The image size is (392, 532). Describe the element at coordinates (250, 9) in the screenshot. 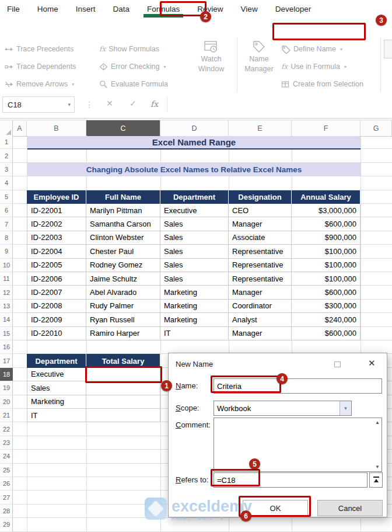

I see `tab-view: View` at that location.